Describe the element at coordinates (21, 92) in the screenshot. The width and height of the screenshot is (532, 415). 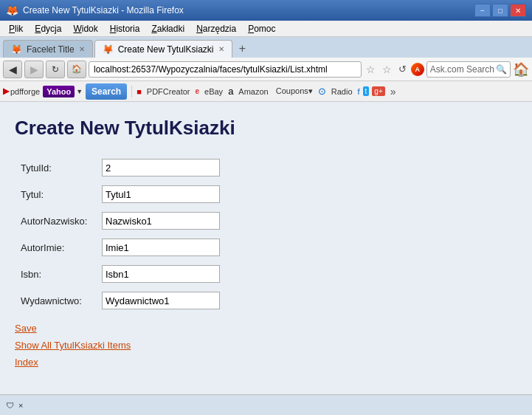
I see `bookmark-pdfforge: ▶ pdfforge` at that location.